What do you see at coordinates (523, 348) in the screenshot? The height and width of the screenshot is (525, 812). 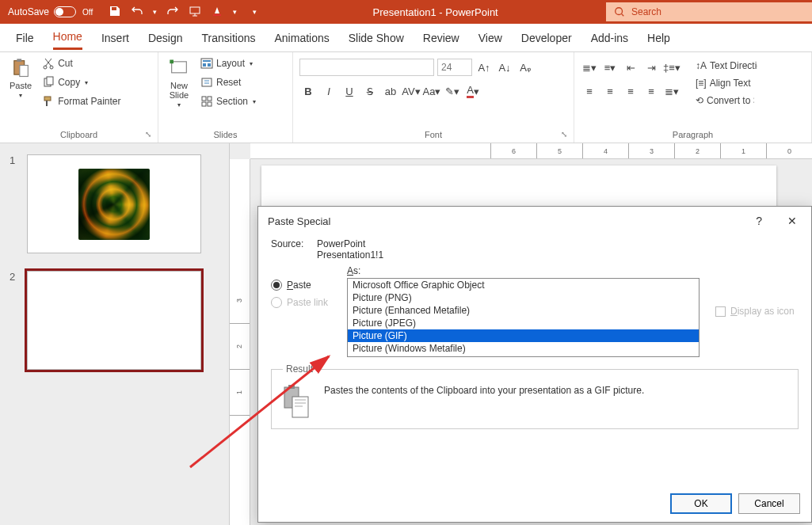 I see `list-option: Picture (Windows Metafile)` at bounding box center [523, 348].